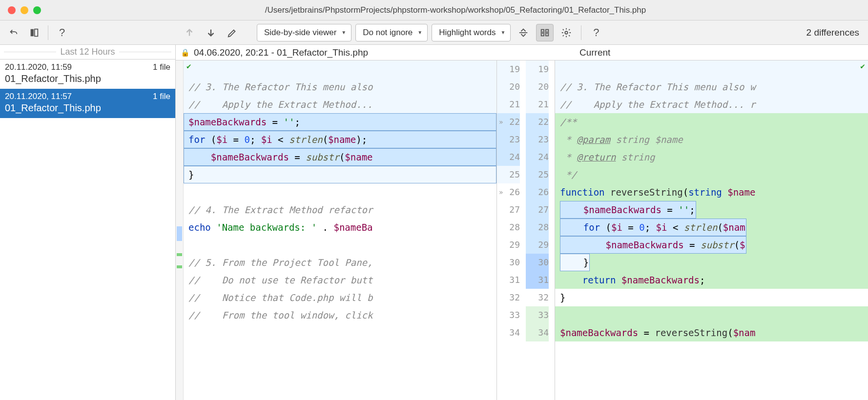  Describe the element at coordinates (322, 53) in the screenshot. I see `left-pane-header: 🔒 04.06.2020, 20:21 - 01_Refactor_This.p…` at that location.